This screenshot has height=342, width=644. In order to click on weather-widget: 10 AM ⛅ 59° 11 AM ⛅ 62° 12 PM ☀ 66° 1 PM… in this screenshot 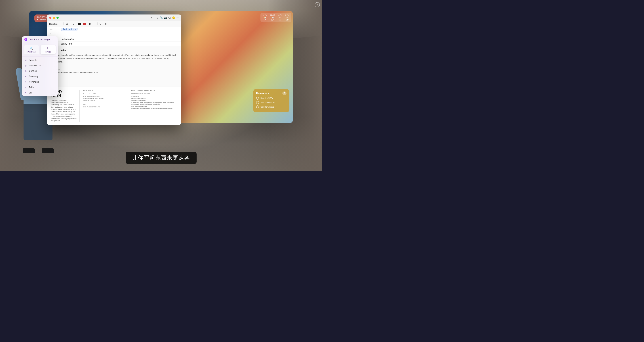, I will do `click(276, 18)`.